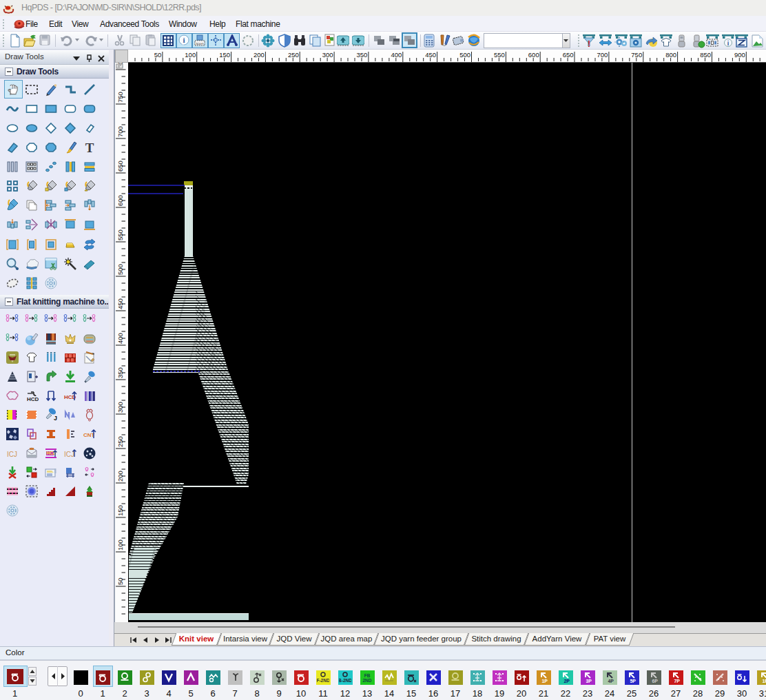  What do you see at coordinates (323, 681) in the screenshot?
I see `svg-text: F-2ND` at bounding box center [323, 681].